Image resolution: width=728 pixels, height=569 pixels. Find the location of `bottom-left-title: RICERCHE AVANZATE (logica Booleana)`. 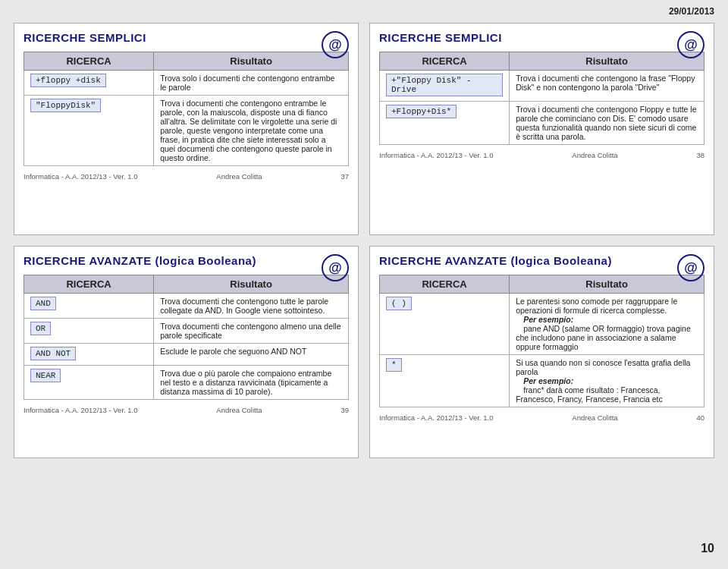

bottom-left-title: RICERCHE AVANZATE (logica Booleana) is located at coordinates (187, 261).